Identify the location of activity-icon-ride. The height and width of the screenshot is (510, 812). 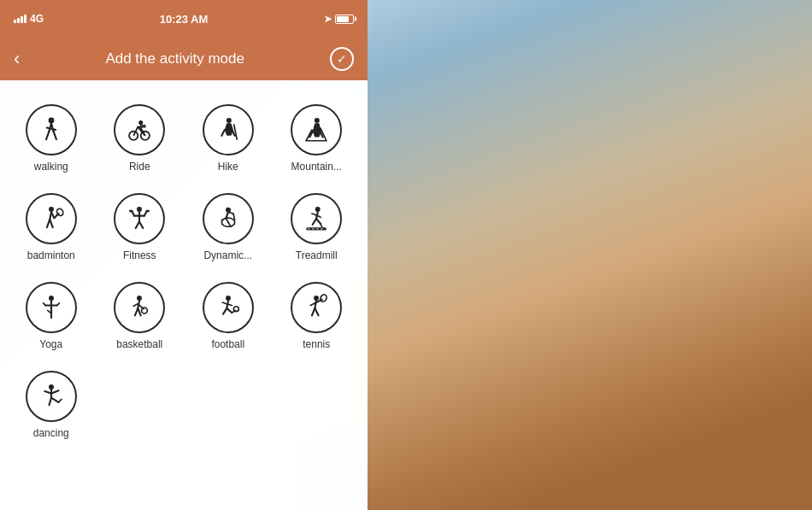
(139, 130).